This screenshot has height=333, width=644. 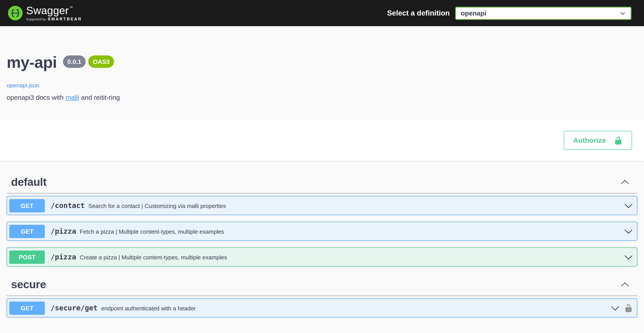 What do you see at coordinates (598, 140) in the screenshot?
I see `authorize-button: Authorize` at bounding box center [598, 140].